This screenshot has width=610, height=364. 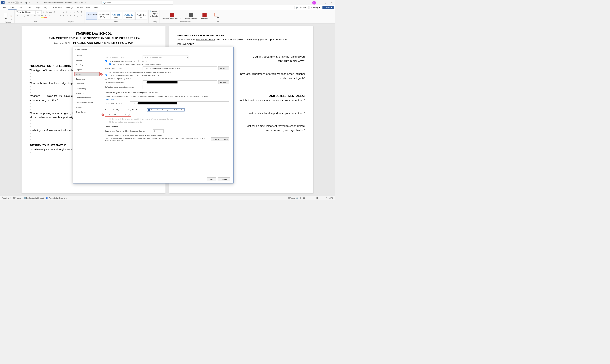 I want to click on print-layout-icon: ▤, so click(x=301, y=198).